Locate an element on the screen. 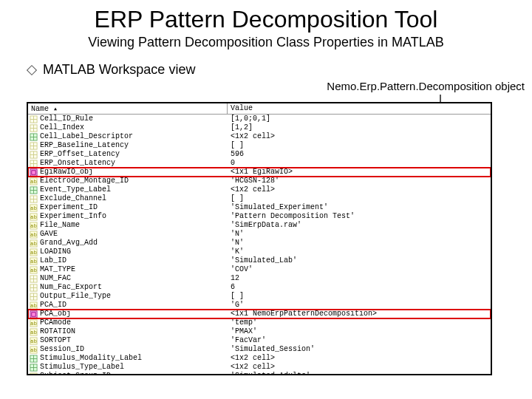 This screenshot has width=532, height=399. row-value-cell: <1x1 EgiRawIO> is located at coordinates (359, 172).